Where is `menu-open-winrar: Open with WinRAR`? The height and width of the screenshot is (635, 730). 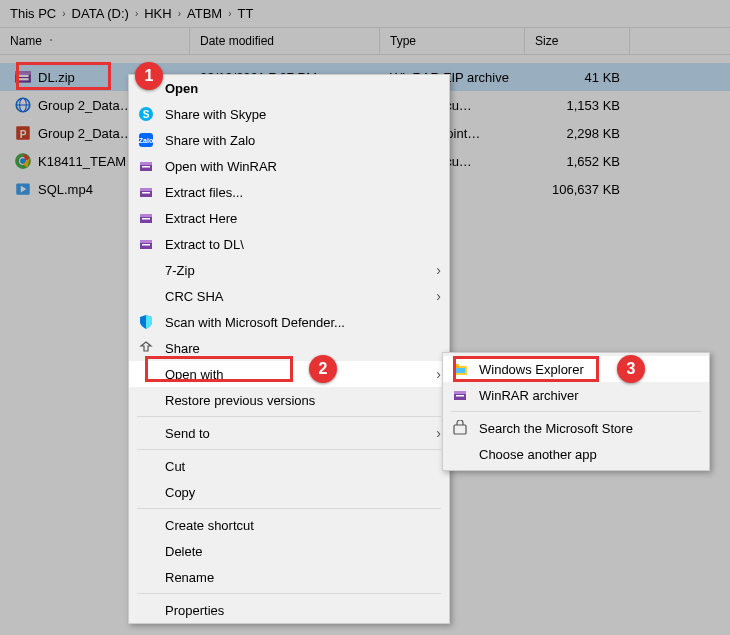
menu-open-winrar: Open with WinRAR is located at coordinates (289, 166).